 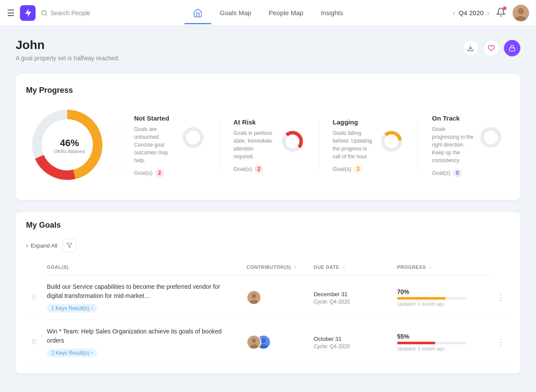 I want to click on stat-not-started: Not Started Goals are untouched. Concise…, so click(x=170, y=146).